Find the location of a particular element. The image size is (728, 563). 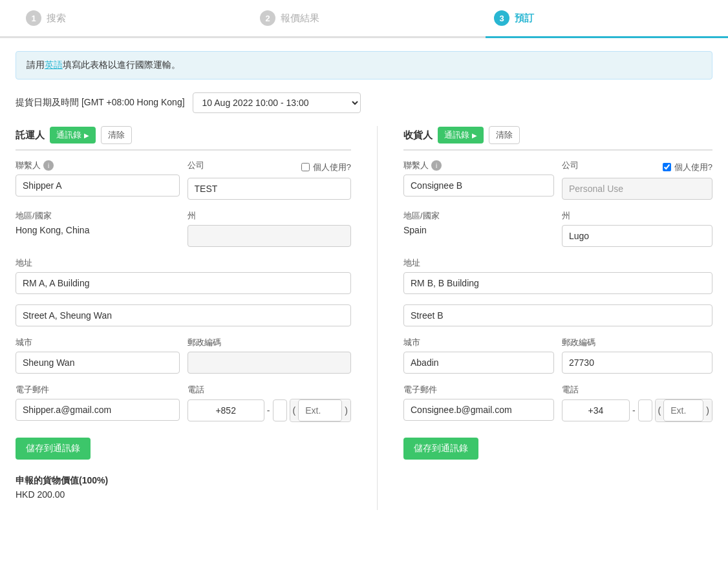

shipper-personal-use-text: 個人使用? is located at coordinates (332, 167).